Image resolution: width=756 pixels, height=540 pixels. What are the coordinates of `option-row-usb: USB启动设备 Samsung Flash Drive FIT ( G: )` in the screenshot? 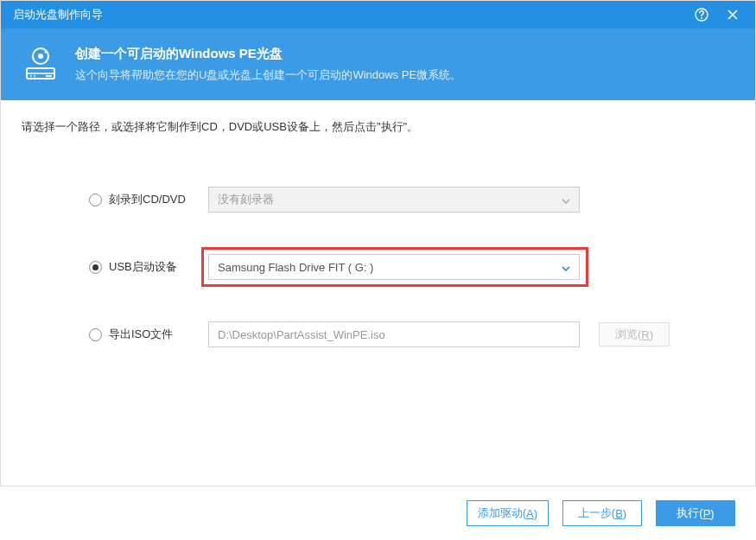 It's located at (411, 267).